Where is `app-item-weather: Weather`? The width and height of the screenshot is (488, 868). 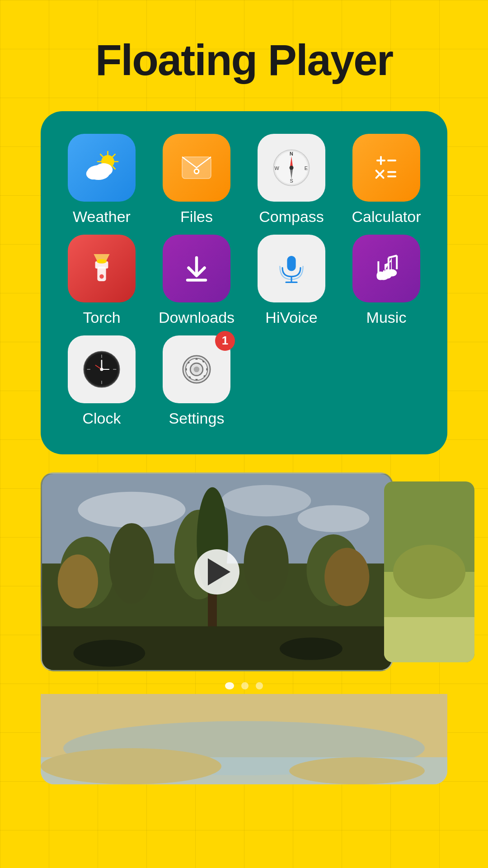
app-item-weather: Weather is located at coordinates (102, 180).